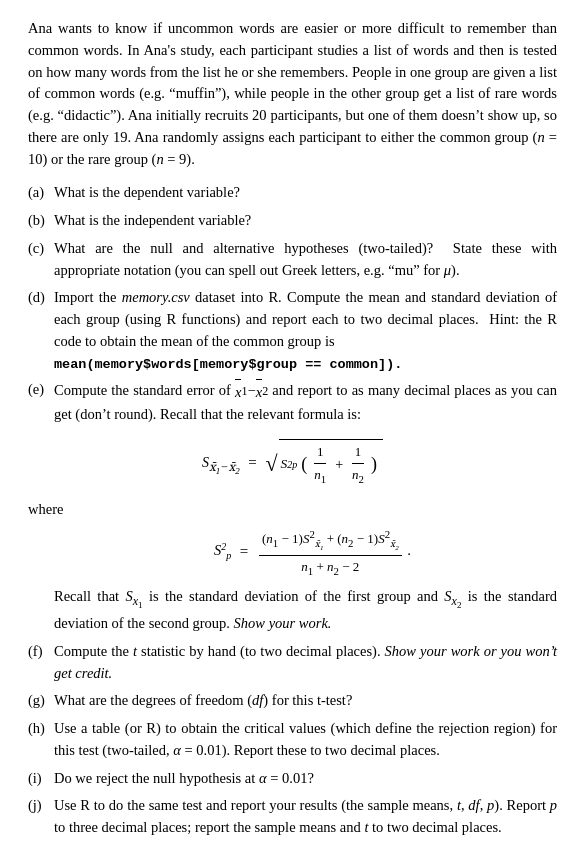  I want to click on body-b: What is the independent variable?, so click(306, 221).